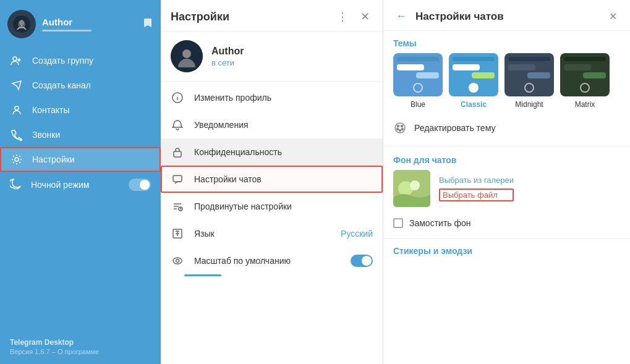 This screenshot has height=364, width=630. I want to click on edit-theme-row: Редактировать тему, so click(507, 130).